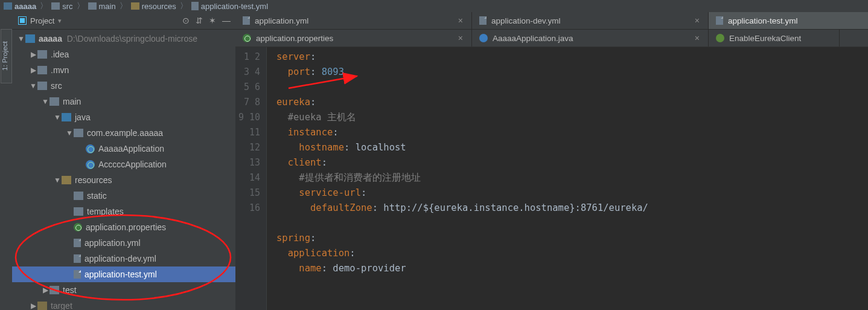 The height and width of the screenshot is (310, 868). What do you see at coordinates (124, 133) in the screenshot?
I see `tree-item-package: ▼ com.example.aaaaa` at bounding box center [124, 133].